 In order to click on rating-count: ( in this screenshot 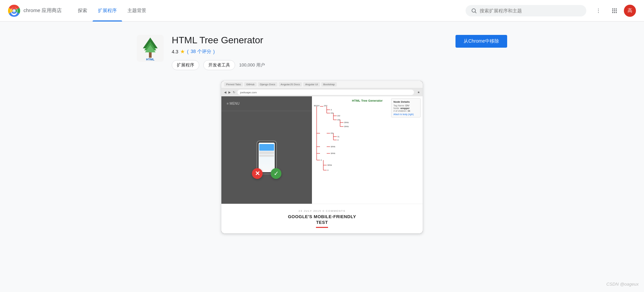, I will do `click(188, 52)`.